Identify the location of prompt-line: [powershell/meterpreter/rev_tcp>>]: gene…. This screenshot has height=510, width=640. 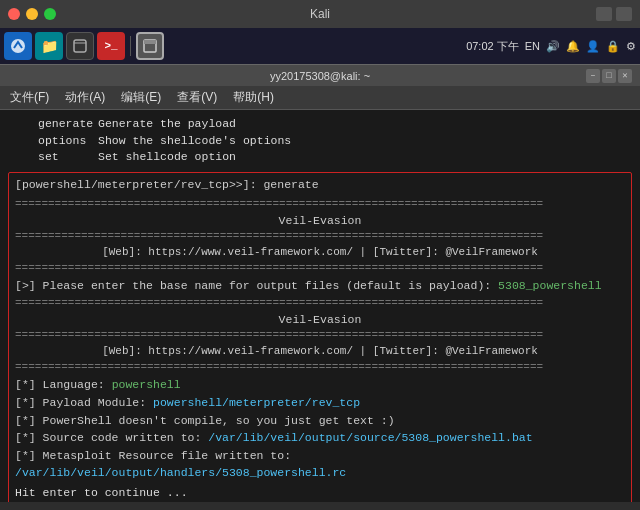
(320, 186).